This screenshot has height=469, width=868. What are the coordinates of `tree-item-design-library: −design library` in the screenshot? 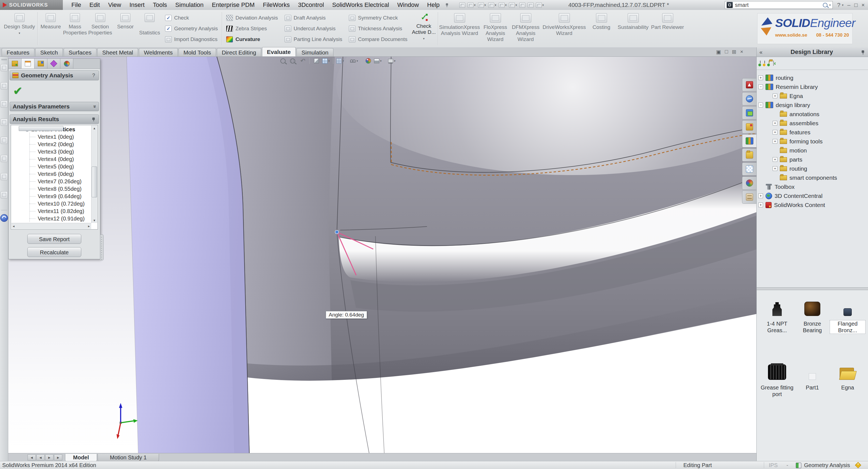 It's located at (812, 105).